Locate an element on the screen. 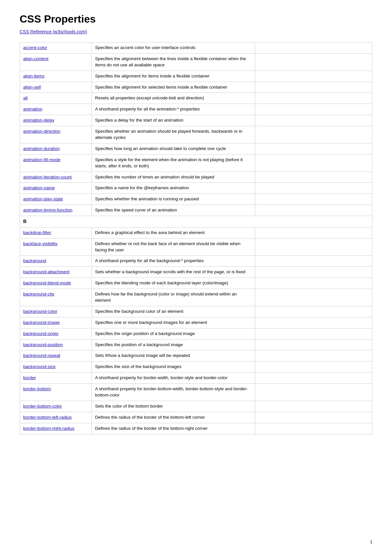  property-link: background-blend-mode is located at coordinates (47, 283).